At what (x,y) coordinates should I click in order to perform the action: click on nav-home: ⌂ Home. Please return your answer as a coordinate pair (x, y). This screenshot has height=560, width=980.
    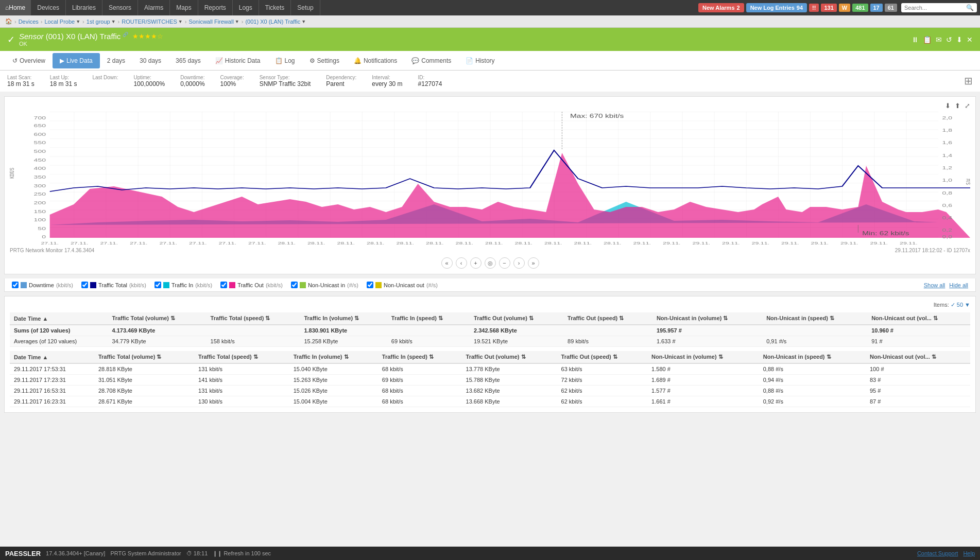
    Looking at the image, I should click on (15, 8).